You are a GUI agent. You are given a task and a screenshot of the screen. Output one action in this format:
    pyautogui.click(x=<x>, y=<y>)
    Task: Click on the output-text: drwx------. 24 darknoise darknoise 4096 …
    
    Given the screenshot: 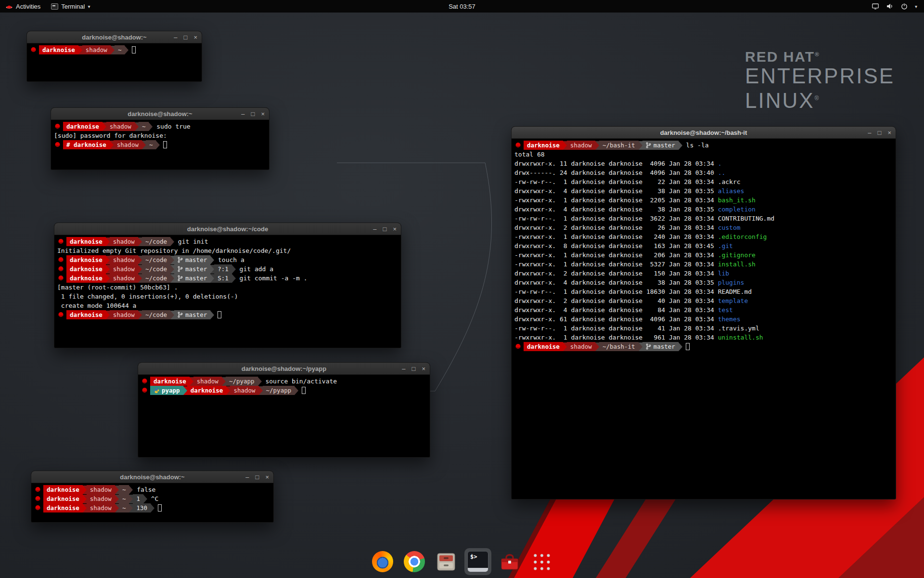 What is the action you would take?
    pyautogui.click(x=616, y=172)
    